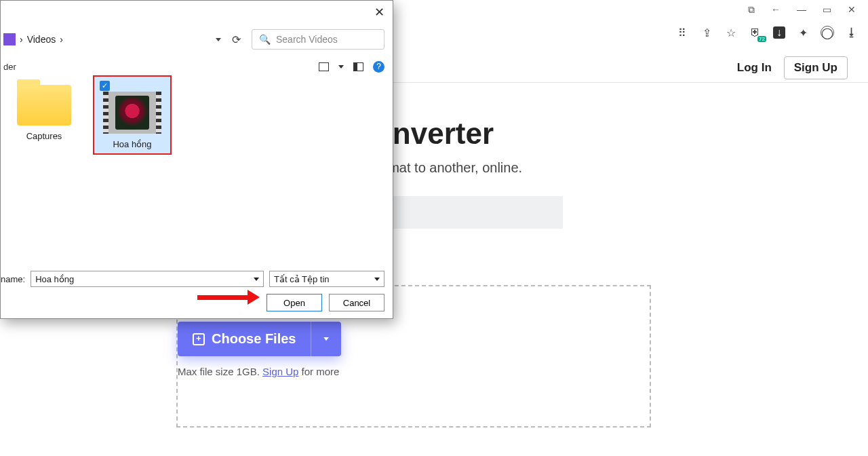  What do you see at coordinates (54, 280) in the screenshot?
I see `filename-value: Hoa hồng` at bounding box center [54, 280].